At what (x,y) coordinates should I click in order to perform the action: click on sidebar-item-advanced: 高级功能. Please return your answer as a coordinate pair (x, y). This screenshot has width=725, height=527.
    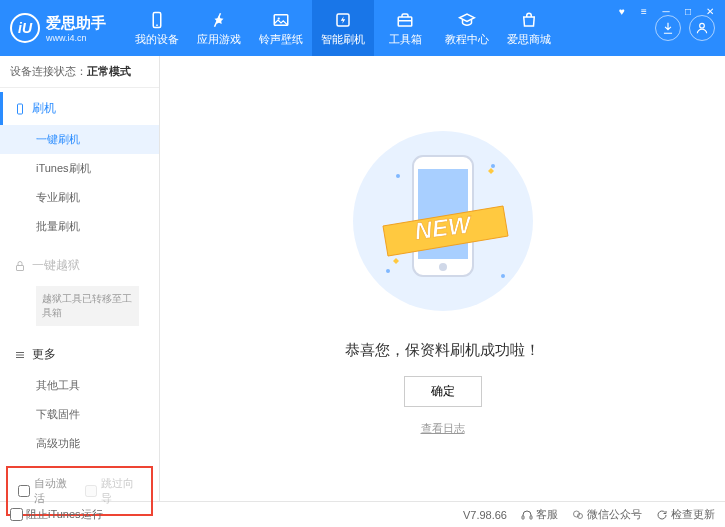
    Looking at the image, I should click on (80, 444).